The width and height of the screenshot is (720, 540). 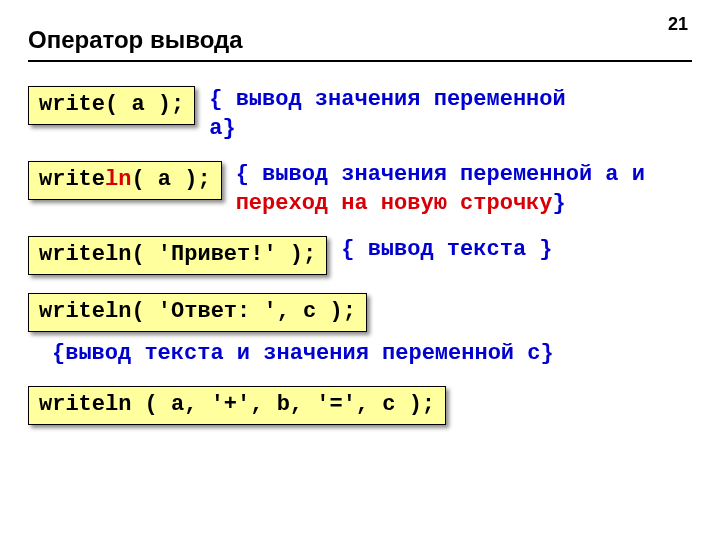 I want to click on example-row: writeln( 'Ответ: ', c );, so click(x=360, y=312).